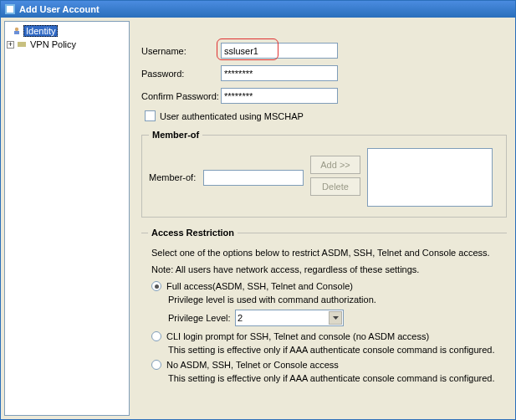  I want to click on radio-cli-login-label: CLI login prompt for SSH, Telnet and con…, so click(298, 336).